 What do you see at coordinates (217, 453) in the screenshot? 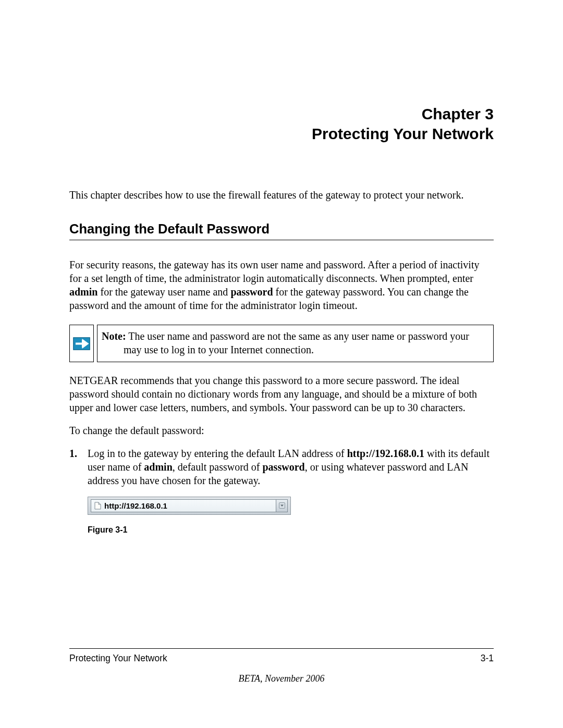
I see `text: Log in to the gateway by entering the de…` at bounding box center [217, 453].